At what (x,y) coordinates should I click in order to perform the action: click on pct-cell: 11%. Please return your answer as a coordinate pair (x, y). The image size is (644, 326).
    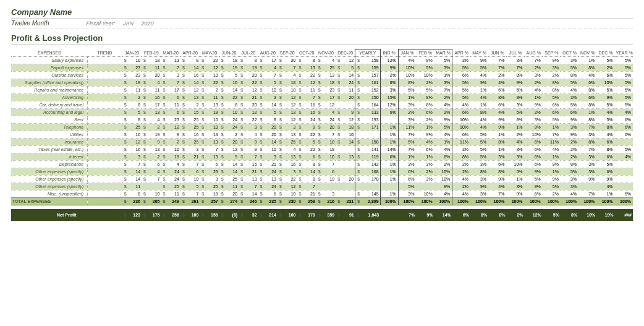
    Looking at the image, I should click on (407, 127).